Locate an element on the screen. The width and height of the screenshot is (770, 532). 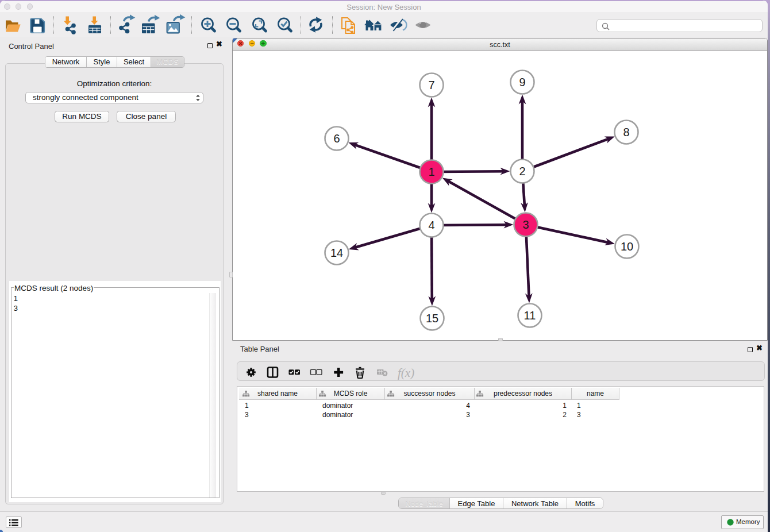
svg-text: 1 is located at coordinates (431, 172).